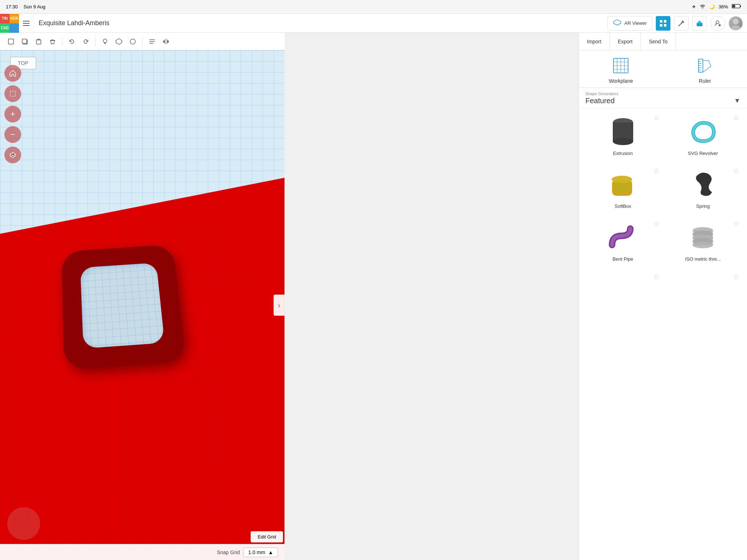 The height and width of the screenshot is (560, 747). I want to click on tinkercad-logo: TIN KER CAD, so click(9, 23).